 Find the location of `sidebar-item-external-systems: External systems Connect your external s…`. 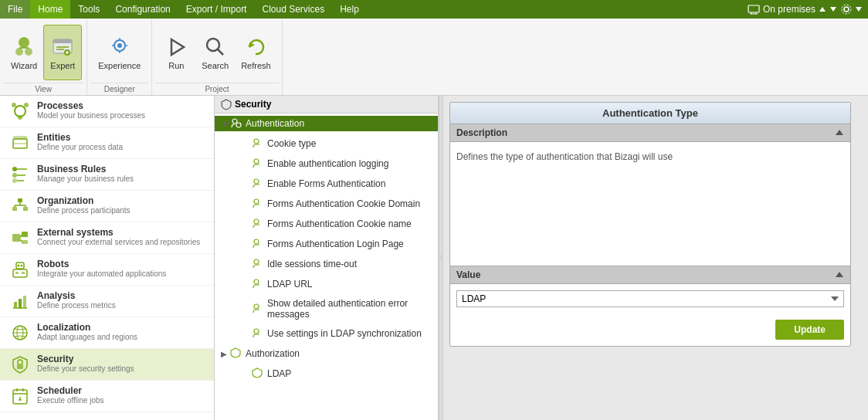

sidebar-item-external-systems: External systems Connect your external s… is located at coordinates (107, 238).